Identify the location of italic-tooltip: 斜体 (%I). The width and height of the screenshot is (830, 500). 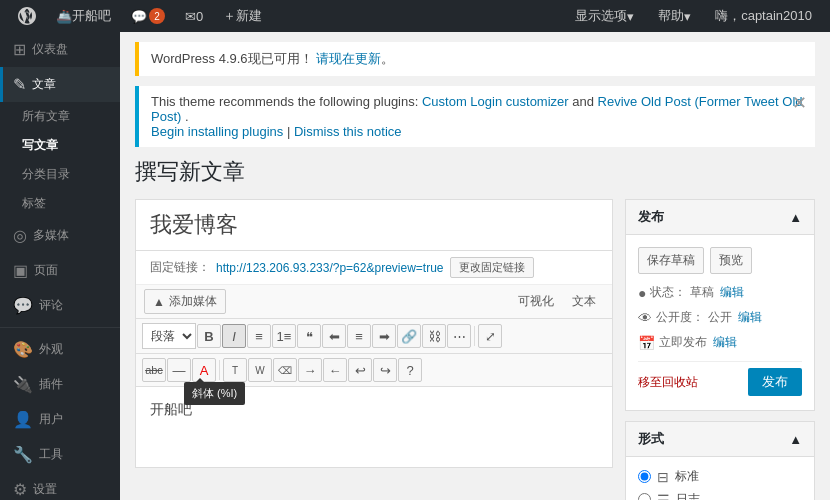
(214, 394).